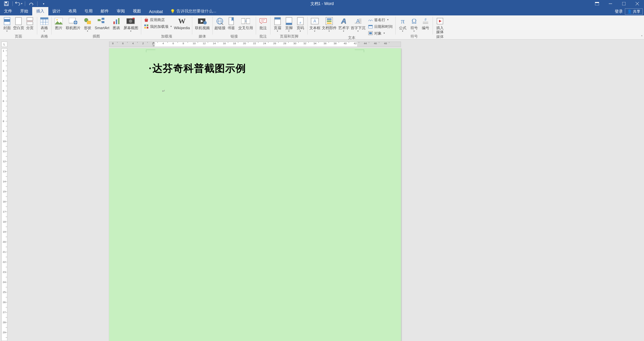  Describe the element at coordinates (246, 23) in the screenshot. I see `crossref-button: 交叉引用` at that location.